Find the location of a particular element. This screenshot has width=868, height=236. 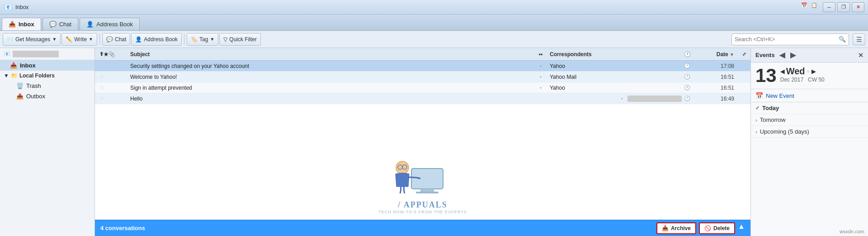

sidebar-item-outbox: 📤 Outbox is located at coordinates (47, 96).